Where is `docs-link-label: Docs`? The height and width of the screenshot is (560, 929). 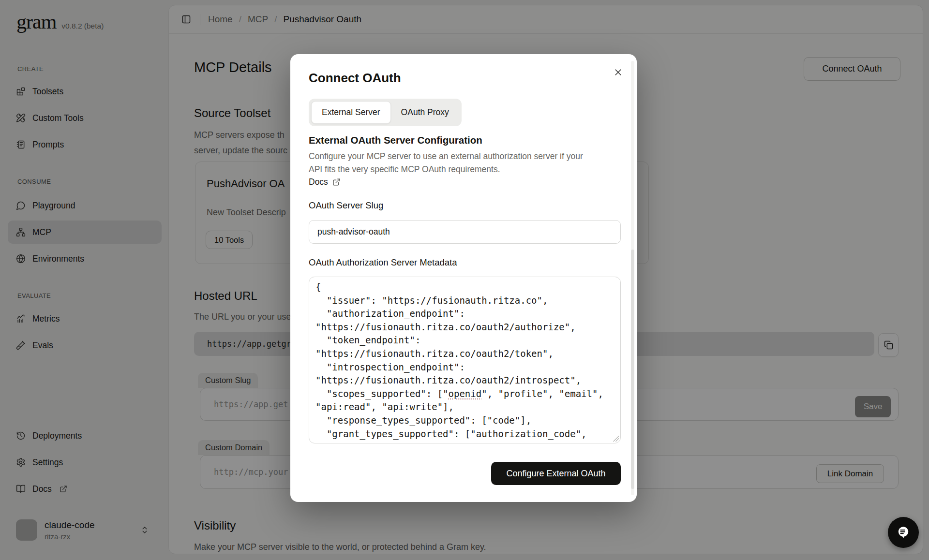
docs-link-label: Docs is located at coordinates (318, 182).